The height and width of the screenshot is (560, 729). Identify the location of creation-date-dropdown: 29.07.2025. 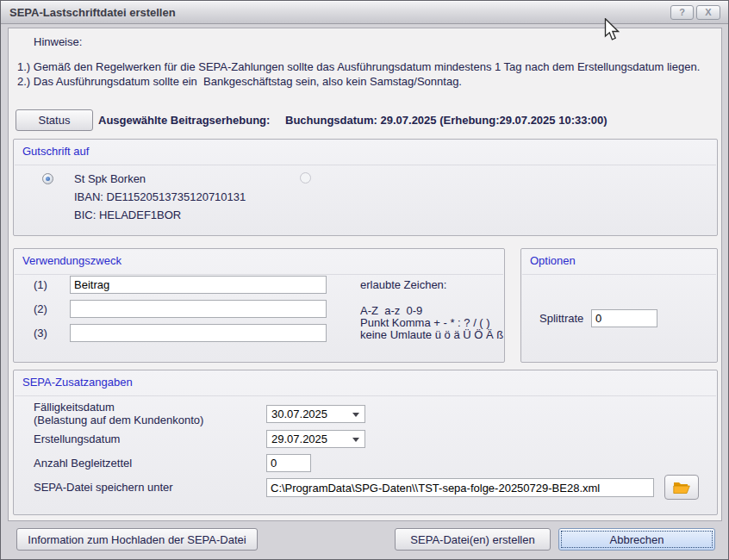
(315, 439).